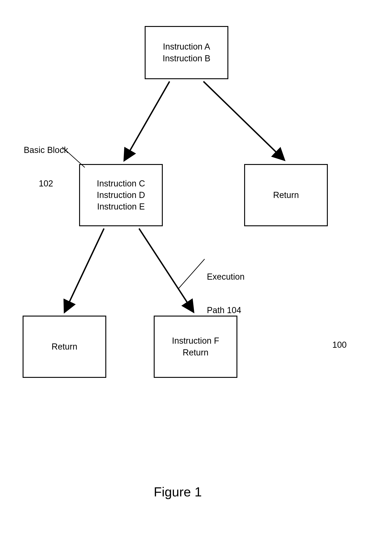  I want to click on node-text-line: Instruction A, so click(187, 47).